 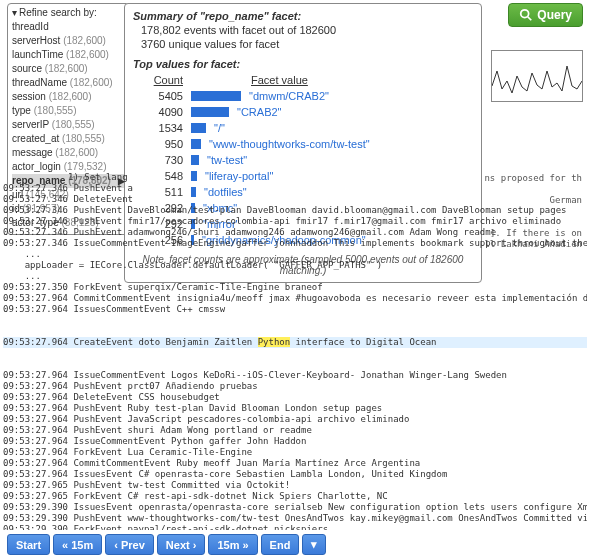 What do you see at coordinates (303, 128) in the screenshot?
I see `facet-row: 1534"/"` at bounding box center [303, 128].